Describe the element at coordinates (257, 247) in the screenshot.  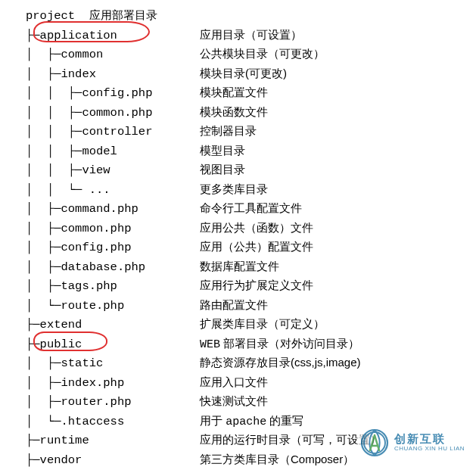
I see `tree-desc: 应用（公共）配置文件` at that location.